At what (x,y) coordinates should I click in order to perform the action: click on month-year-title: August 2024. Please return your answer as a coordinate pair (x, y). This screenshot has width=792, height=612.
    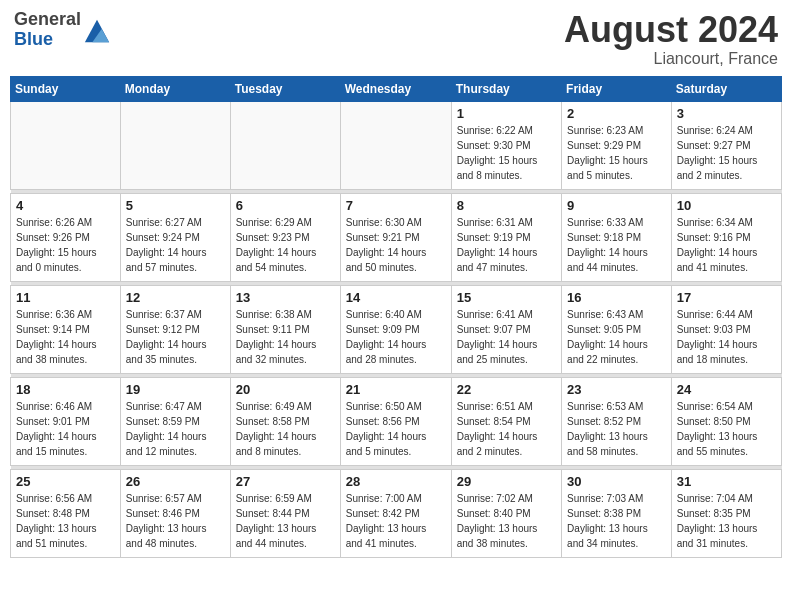
    Looking at the image, I should click on (671, 30).